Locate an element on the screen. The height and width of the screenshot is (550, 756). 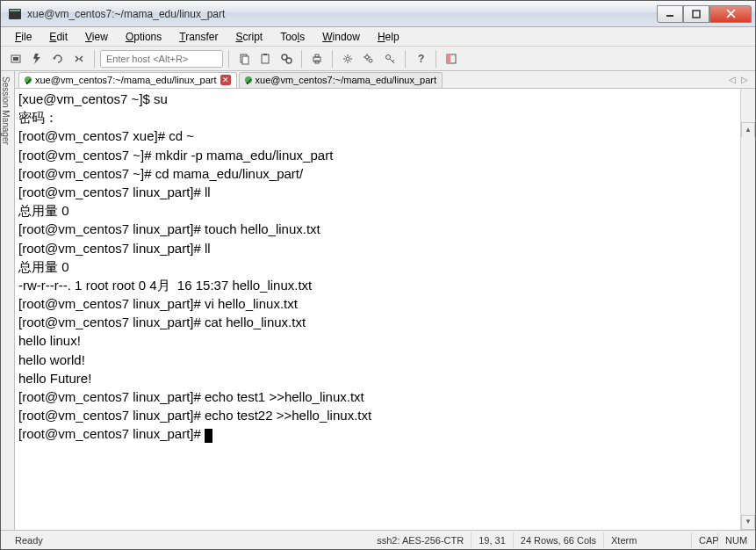
print-icon is located at coordinates (317, 59).